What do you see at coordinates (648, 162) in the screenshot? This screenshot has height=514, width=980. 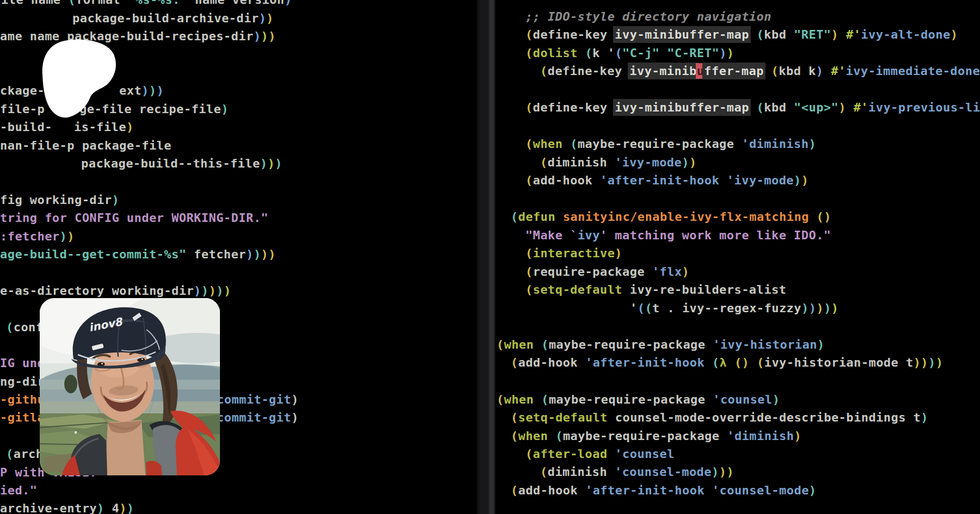 I see `code-token: 'ivy-mode` at bounding box center [648, 162].